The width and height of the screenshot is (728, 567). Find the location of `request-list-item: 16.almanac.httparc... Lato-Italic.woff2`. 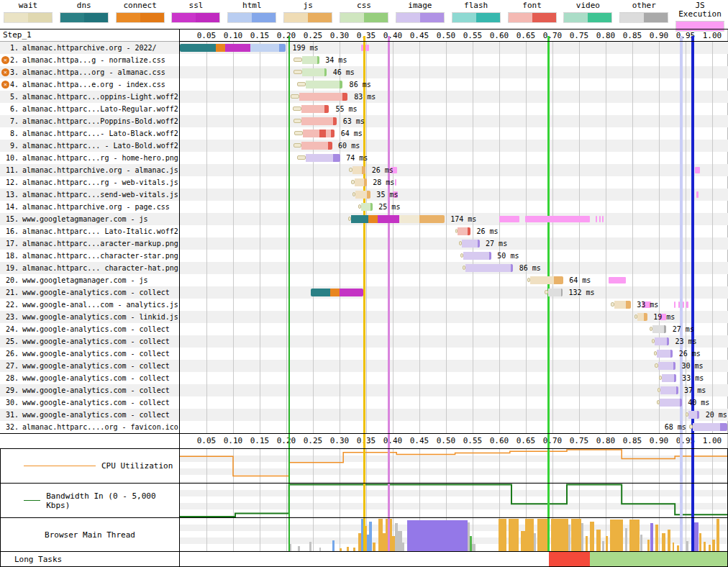

request-list-item: 16.almanac.httparc... Lato-Italic.woff2 is located at coordinates (90, 232).